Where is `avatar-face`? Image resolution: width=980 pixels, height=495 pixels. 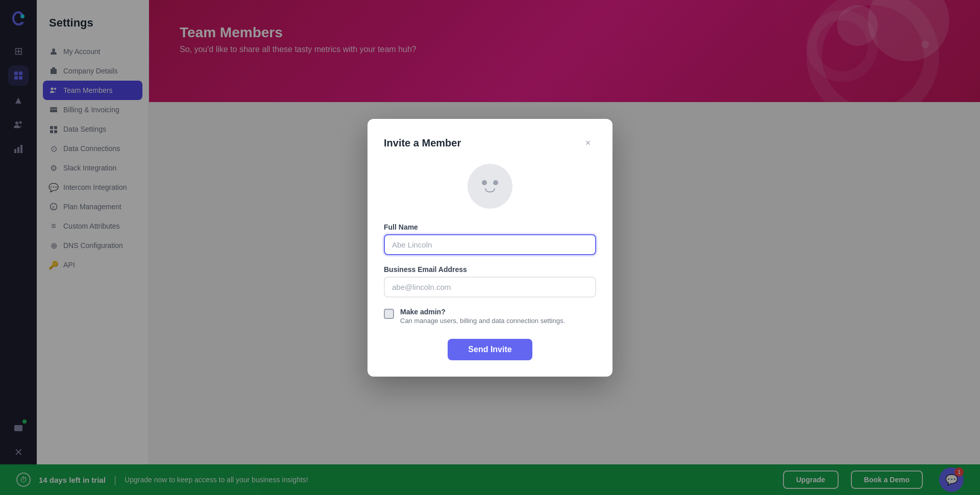 avatar-face is located at coordinates (490, 186).